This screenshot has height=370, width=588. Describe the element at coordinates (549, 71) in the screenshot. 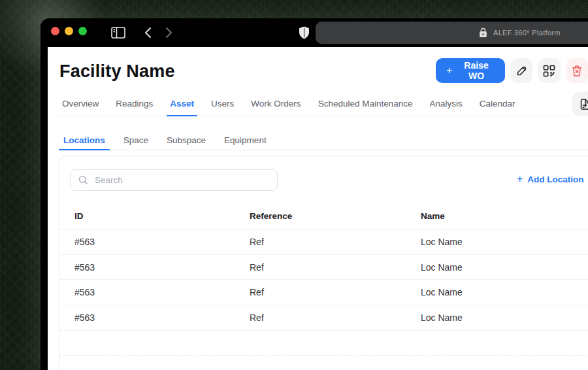

I see `qr-code-button` at that location.